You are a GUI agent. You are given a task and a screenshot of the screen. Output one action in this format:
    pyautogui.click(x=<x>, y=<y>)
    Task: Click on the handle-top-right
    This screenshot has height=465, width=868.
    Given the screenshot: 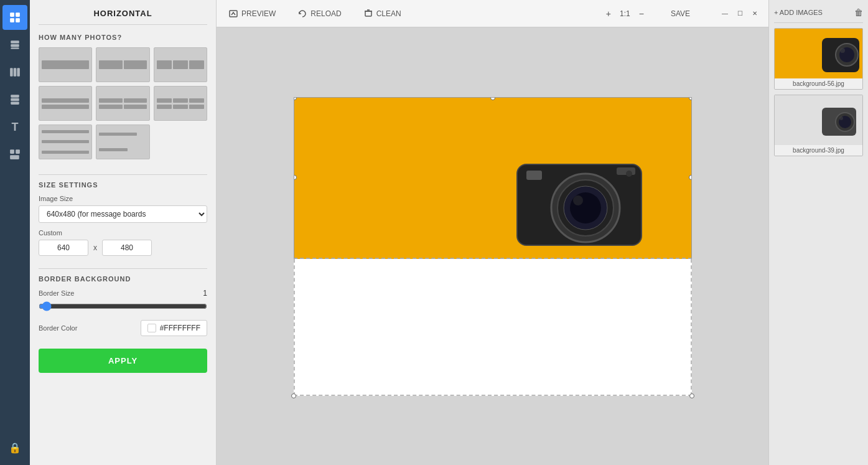 What is the action you would take?
    pyautogui.click(x=691, y=98)
    